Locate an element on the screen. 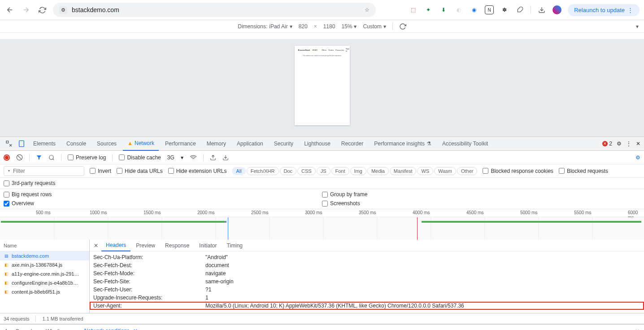  screenshots-checkbox: Screenshots is located at coordinates (481, 203).